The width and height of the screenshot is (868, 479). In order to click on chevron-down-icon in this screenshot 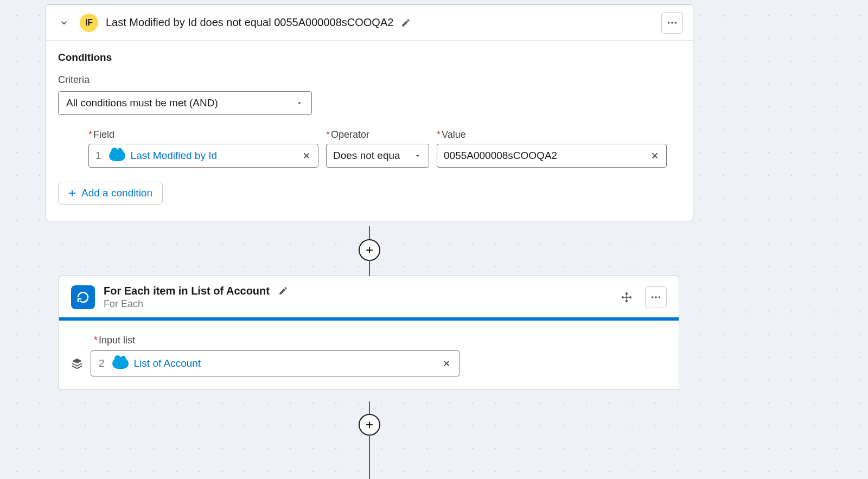, I will do `click(64, 23)`.